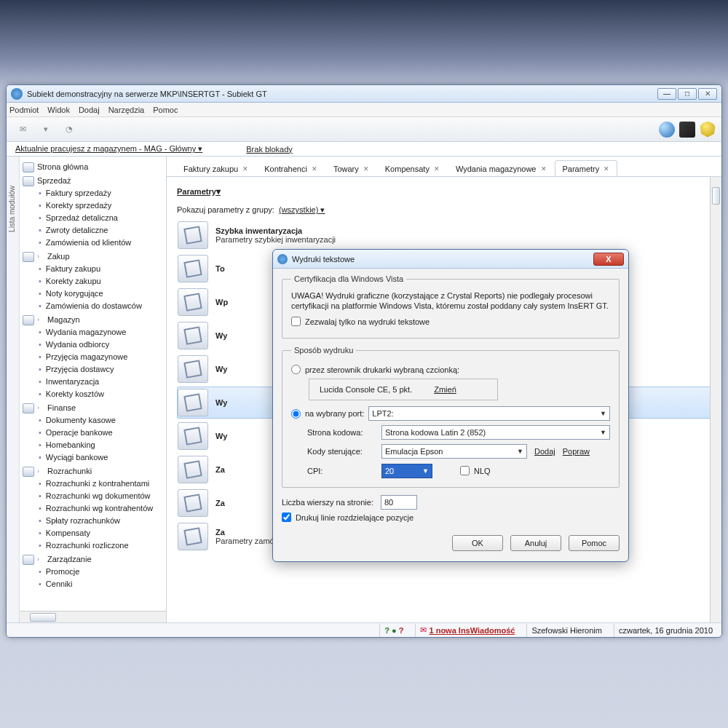  What do you see at coordinates (451, 259) in the screenshot?
I see `dialog-titlebar: Wydruki tekstowe X` at bounding box center [451, 259].